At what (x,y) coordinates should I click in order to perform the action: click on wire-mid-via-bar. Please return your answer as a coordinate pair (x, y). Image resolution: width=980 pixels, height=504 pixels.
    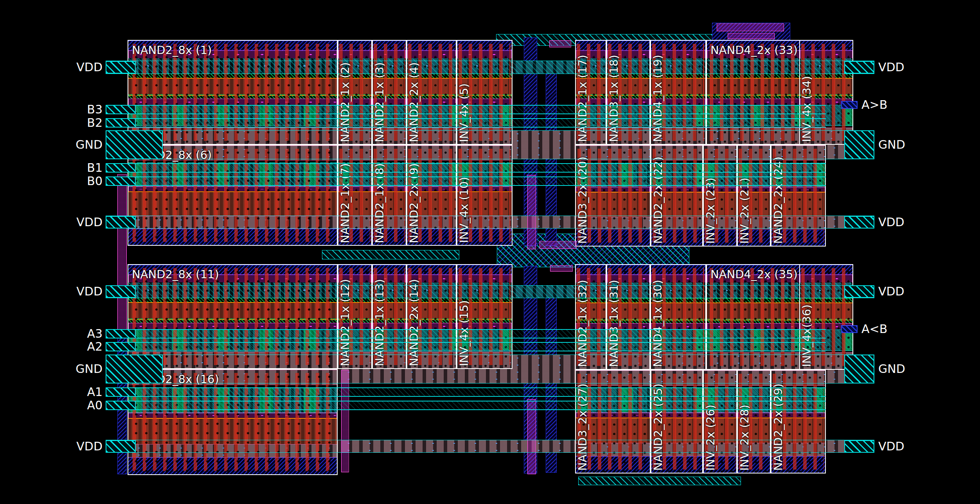
    Looking at the image, I should click on (558, 245).